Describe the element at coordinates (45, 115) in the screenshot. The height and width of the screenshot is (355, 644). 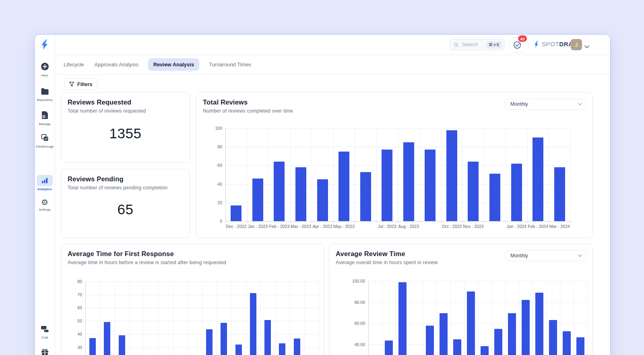
I see `document-gear-icon` at that location.